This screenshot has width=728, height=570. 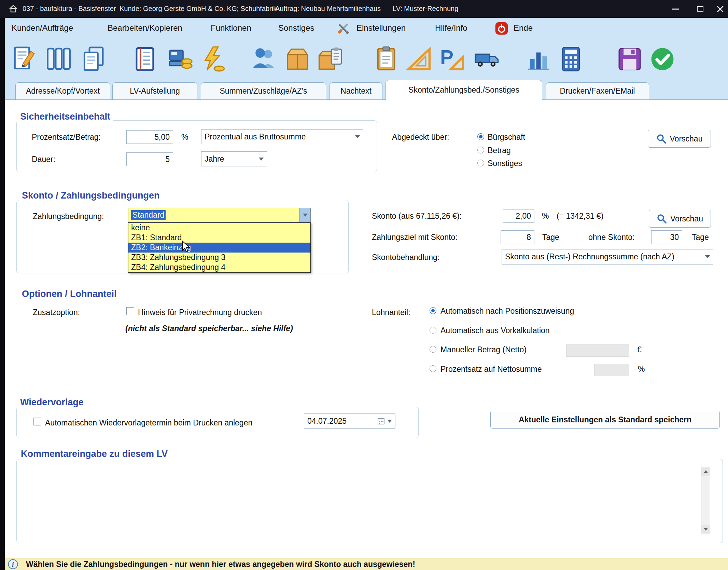 I want to click on contacts-icon, so click(x=265, y=59).